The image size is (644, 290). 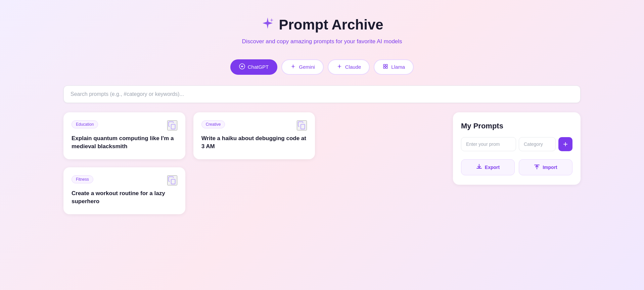 What do you see at coordinates (517, 149) in the screenshot?
I see `my-prompts-panel: My Prompts + Export` at bounding box center [517, 149].